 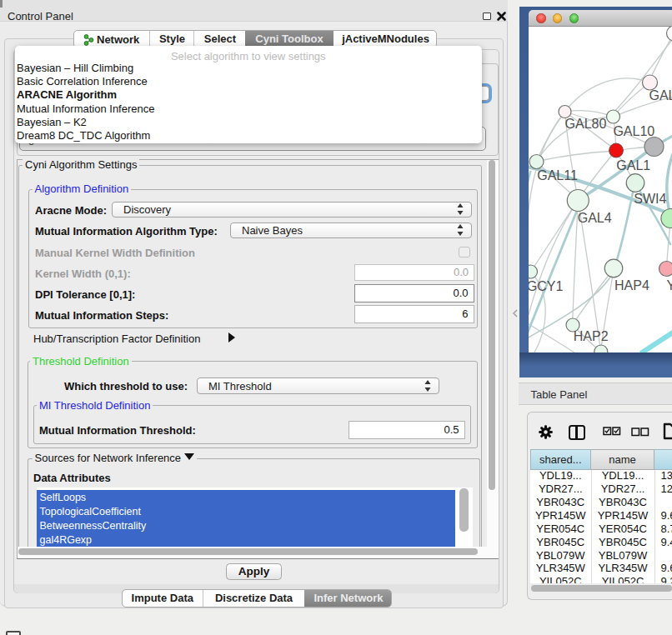 What do you see at coordinates (660, 95) in the screenshot?
I see `svg-text: GAL7` at bounding box center [660, 95].